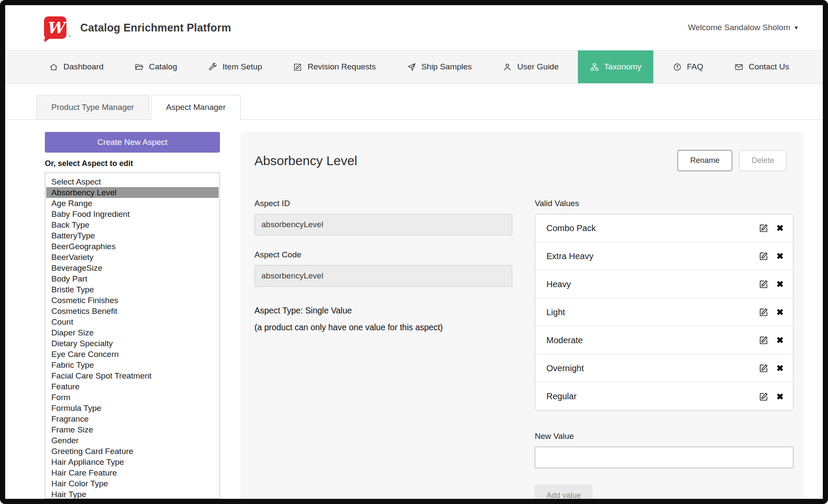 Image resolution: width=828 pixels, height=504 pixels. What do you see at coordinates (132, 300) in the screenshot?
I see `aspect-list-item: Cosmetic Finishes` at bounding box center [132, 300].